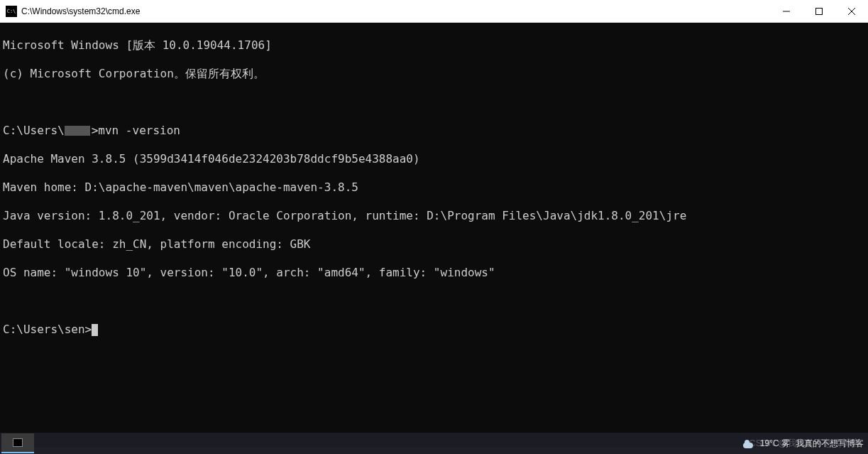 This screenshot has height=454, width=868. I want to click on cmd-taskbar-icon, so click(18, 443).